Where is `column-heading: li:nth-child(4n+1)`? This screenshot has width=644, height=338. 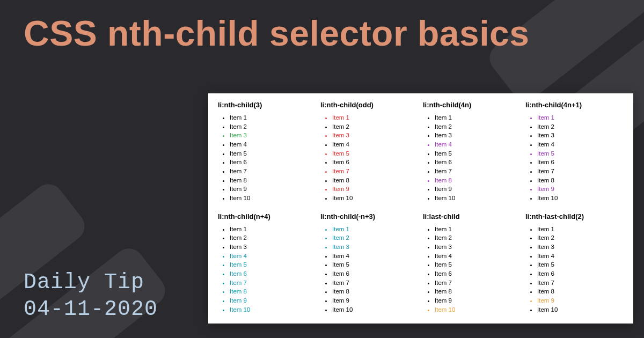 column-heading: li:nth-child(4n+1) is located at coordinates (574, 105).